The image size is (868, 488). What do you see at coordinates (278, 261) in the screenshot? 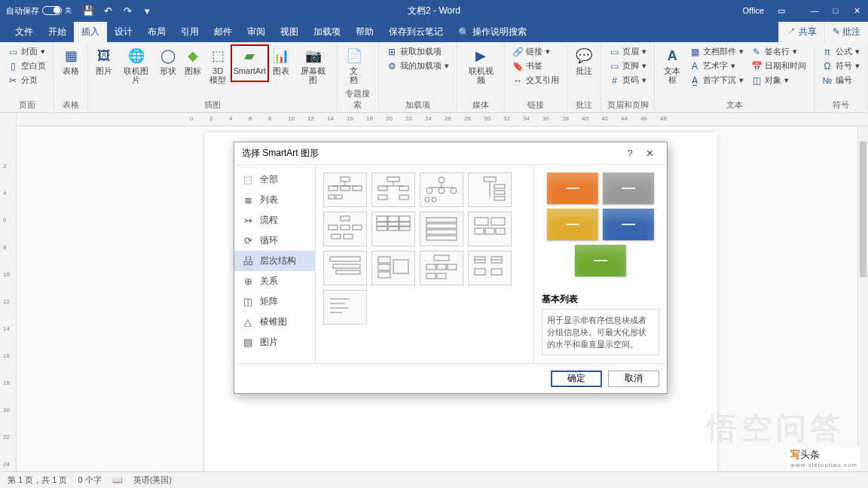
I see `category-label: 层次结构` at bounding box center [278, 261].